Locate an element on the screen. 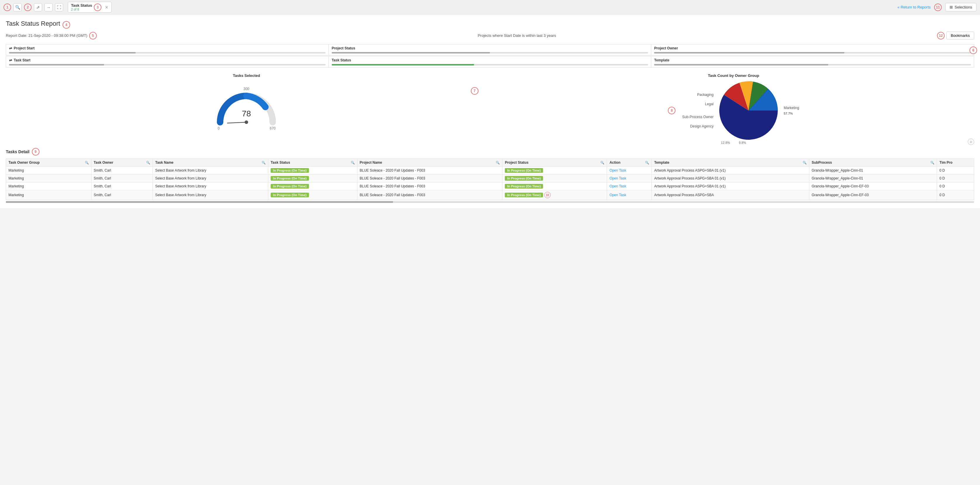 Image resolution: width=980 pixels, height=485 pixels. col-task-owner: Task Owner 🔍 is located at coordinates (122, 163).